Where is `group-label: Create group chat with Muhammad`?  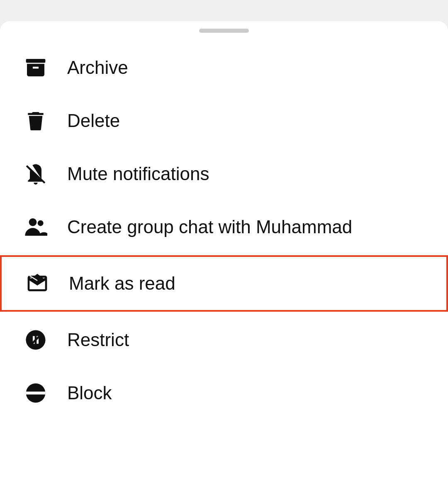
group-label: Create group chat with Muhammad is located at coordinates (210, 227).